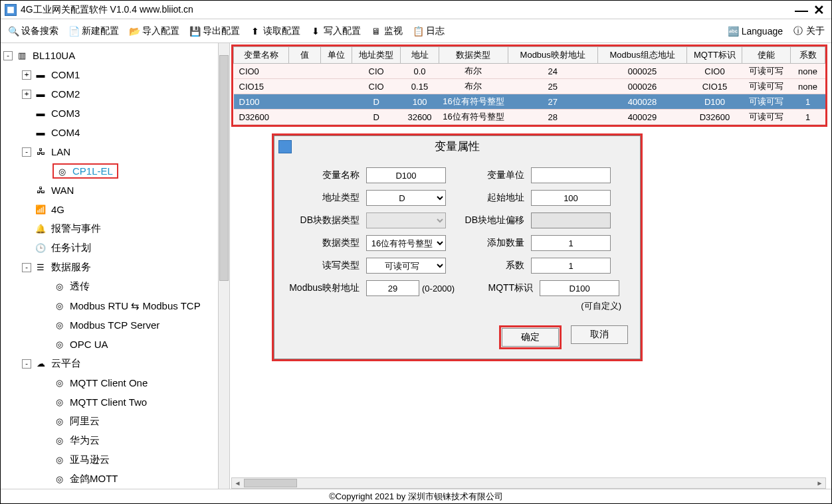 This screenshot has width=832, height=504. What do you see at coordinates (407, 10) in the screenshot?
I see `window-title: 4G工业网关配置软件 V1.0.4 www.bliiot.cn` at bounding box center [407, 10].